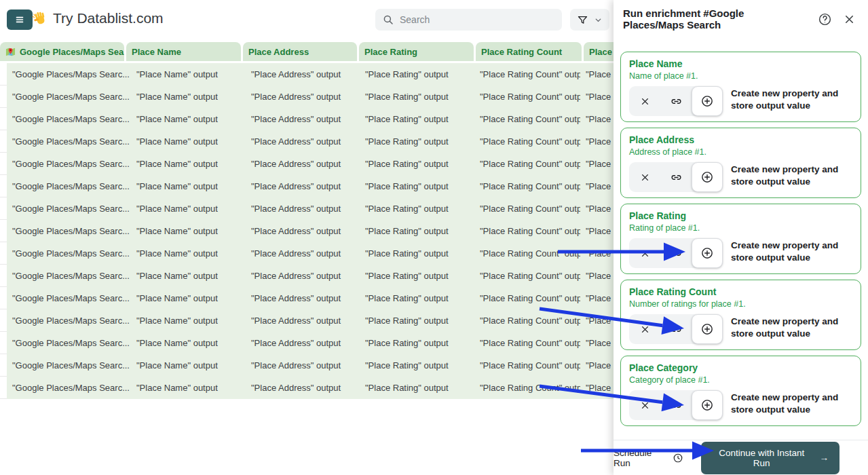 This screenshot has height=475, width=868. I want to click on page-title: Try Datablist.com, so click(109, 18).